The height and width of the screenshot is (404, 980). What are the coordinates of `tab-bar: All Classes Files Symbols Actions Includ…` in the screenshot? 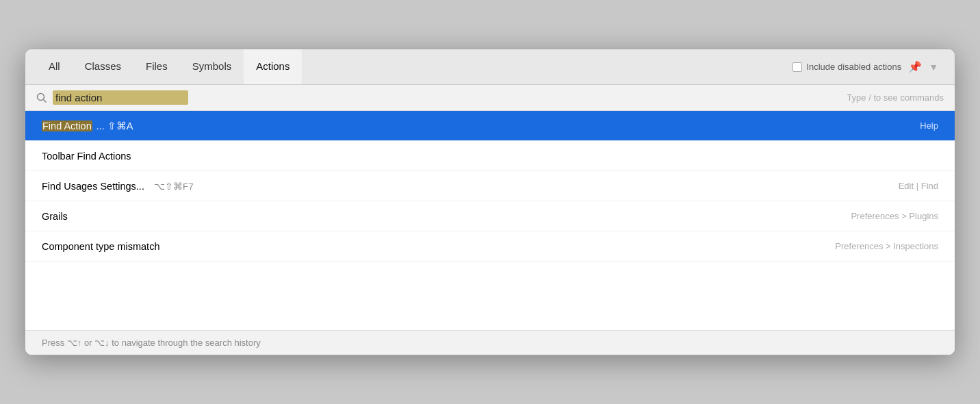 It's located at (490, 67).